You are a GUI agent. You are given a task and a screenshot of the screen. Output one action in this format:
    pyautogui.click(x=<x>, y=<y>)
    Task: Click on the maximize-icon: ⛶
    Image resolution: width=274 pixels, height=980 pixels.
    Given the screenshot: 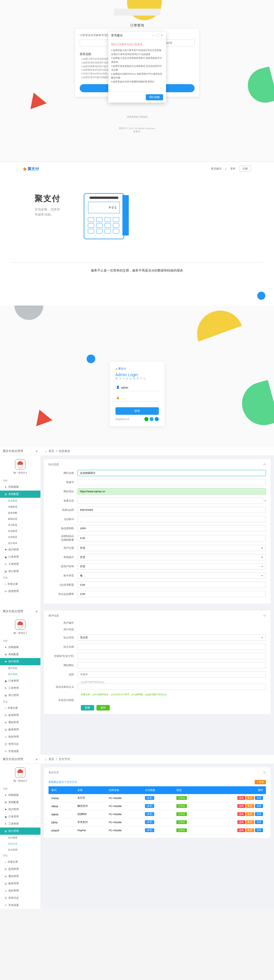 What is the action you would take?
    pyautogui.click(x=158, y=35)
    